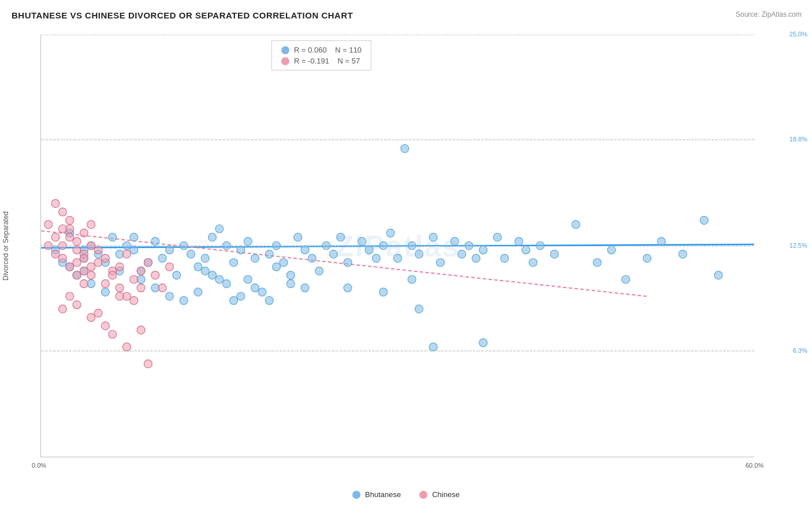 The image size is (812, 515). I want to click on y-tick: 12.5%, so click(798, 245).